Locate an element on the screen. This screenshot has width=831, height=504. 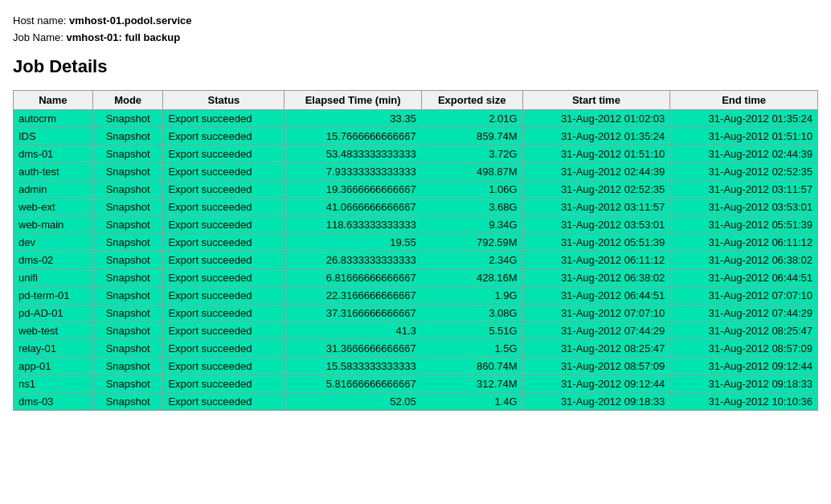
table-row: pd-term-01SnapshotExport succeeded22.316… is located at coordinates (416, 295).